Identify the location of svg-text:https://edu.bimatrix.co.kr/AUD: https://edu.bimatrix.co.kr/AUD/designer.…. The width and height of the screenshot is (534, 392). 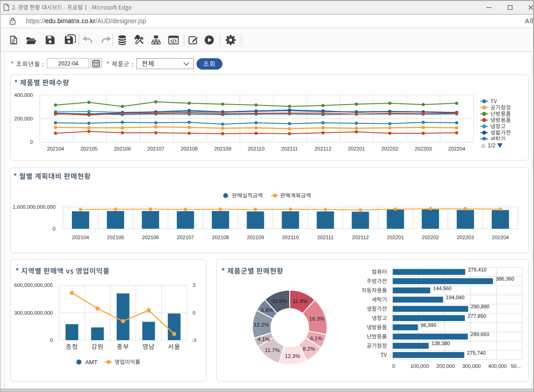
(86, 21).